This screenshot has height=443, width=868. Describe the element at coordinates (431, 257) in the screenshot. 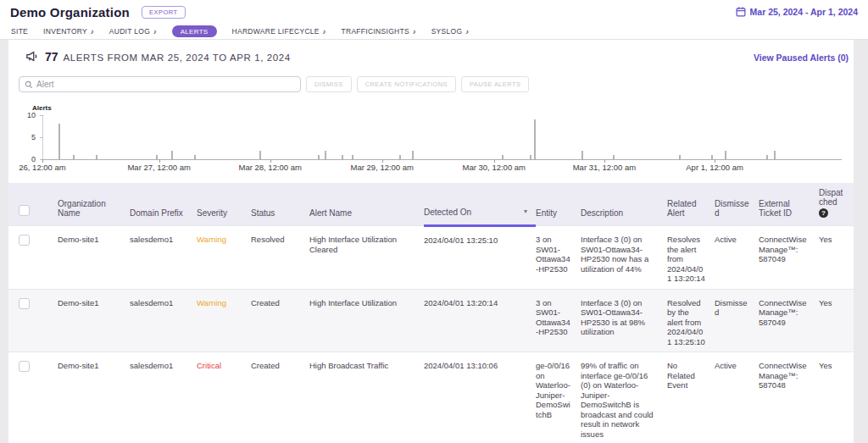

I see `table-row: Demo-site1 salesdemo1 Warning Resolved H…` at that location.